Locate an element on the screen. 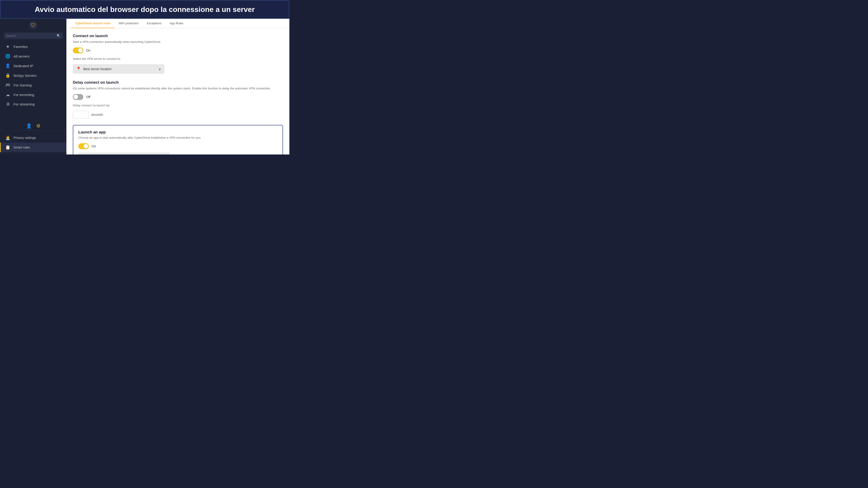  delay-connect-toggle is located at coordinates (78, 97).